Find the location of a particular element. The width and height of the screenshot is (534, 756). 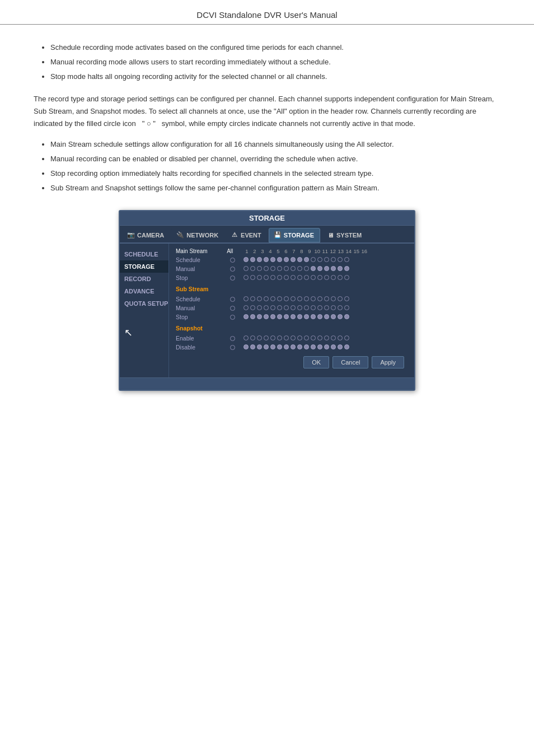

tab-event: ⚠ EVENT is located at coordinates (246, 235).